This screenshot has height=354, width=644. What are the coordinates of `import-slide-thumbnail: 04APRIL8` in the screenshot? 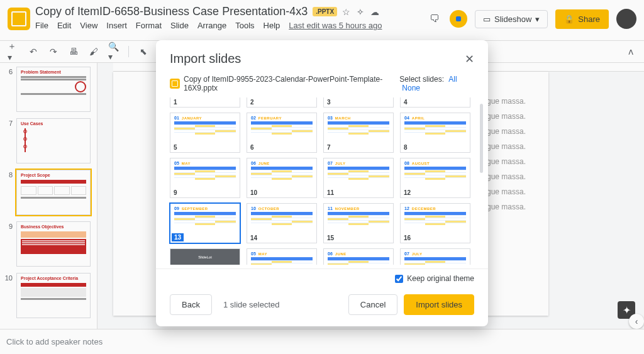 It's located at (435, 133).